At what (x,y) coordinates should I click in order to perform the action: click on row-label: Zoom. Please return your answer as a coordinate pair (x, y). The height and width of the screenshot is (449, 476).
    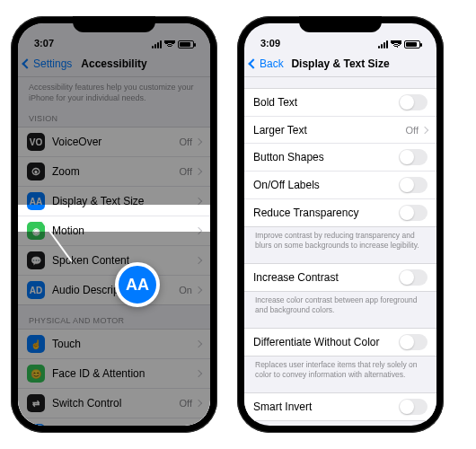
    Looking at the image, I should click on (116, 172).